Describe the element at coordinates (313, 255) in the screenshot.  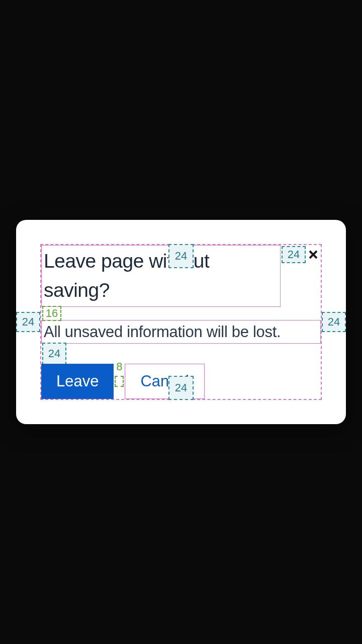
I see `close-icon` at that location.